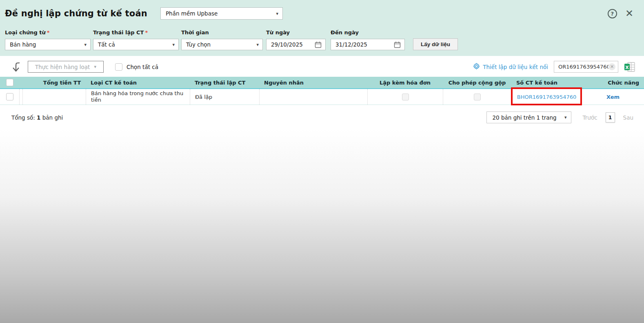 This screenshot has height=323, width=644. What do you see at coordinates (66, 67) in the screenshot?
I see `batch-action-button: Thực hiện hàng loạt ▾` at bounding box center [66, 67].